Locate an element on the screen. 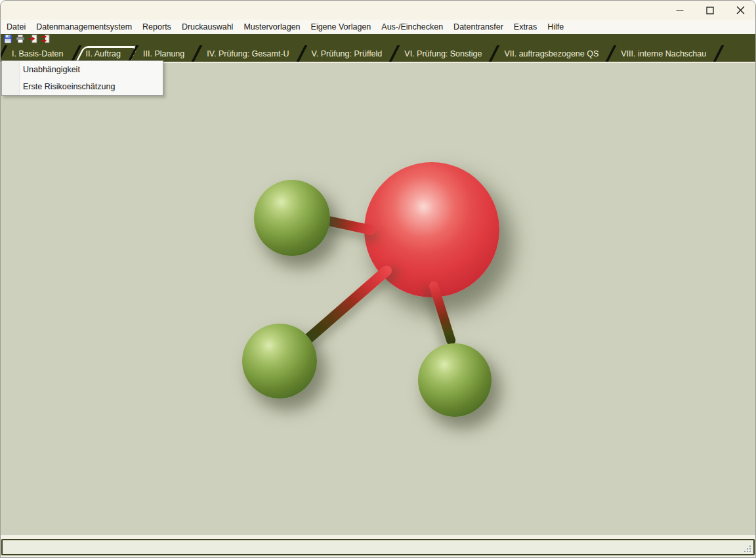  tab-pruefung-prueffeld: V. Prüfung: Prüffeld is located at coordinates (347, 54).